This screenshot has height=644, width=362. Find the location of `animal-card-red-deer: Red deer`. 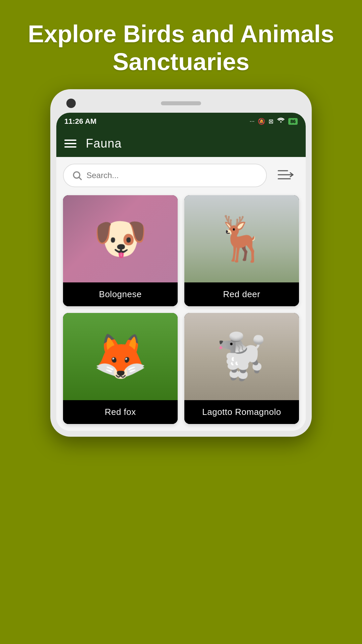

animal-card-red-deer: Red deer is located at coordinates (242, 251).